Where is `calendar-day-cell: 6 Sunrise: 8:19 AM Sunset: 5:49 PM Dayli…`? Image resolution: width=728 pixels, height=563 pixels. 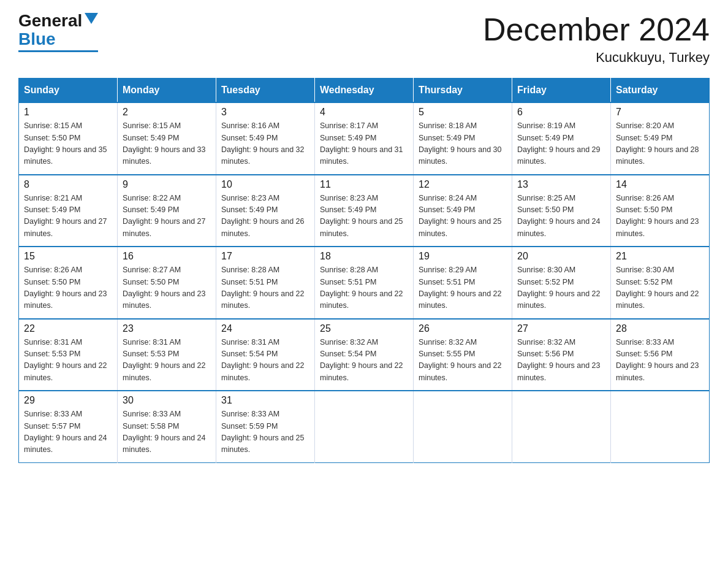 calendar-day-cell: 6 Sunrise: 8:19 AM Sunset: 5:49 PM Dayli… is located at coordinates (561, 139).